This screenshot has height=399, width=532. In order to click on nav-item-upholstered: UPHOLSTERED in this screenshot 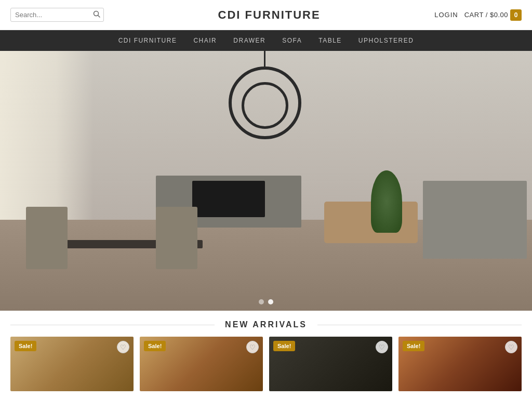, I will do `click(387, 41)`.